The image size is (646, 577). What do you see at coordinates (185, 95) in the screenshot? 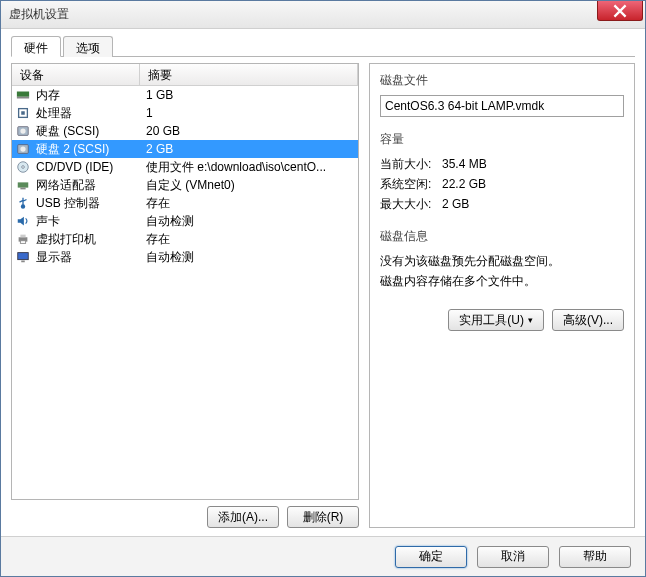
I see `device-row: 内存1 GB` at bounding box center [185, 95].